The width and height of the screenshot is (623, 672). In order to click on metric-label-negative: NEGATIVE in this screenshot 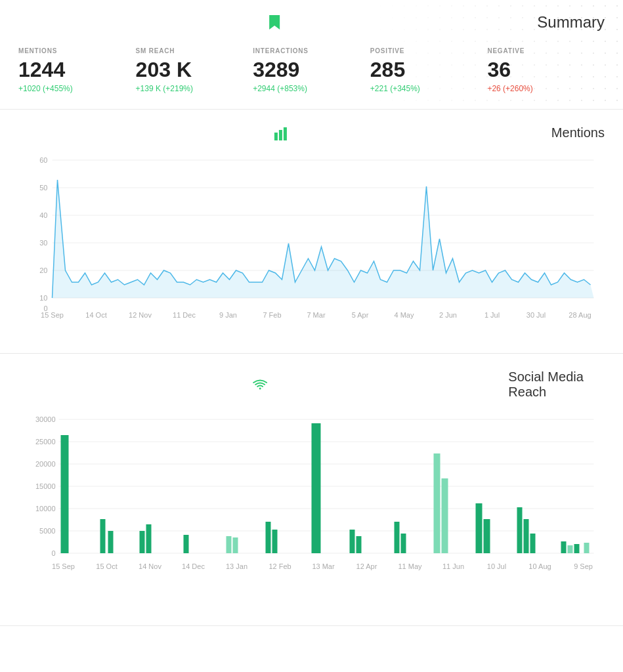, I will do `click(540, 51)`.